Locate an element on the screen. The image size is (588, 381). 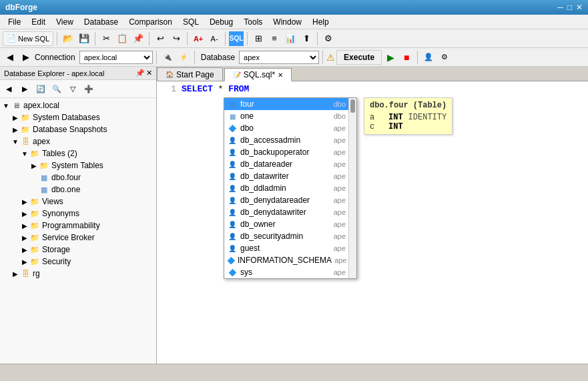
tab-icon-sql: 📝 is located at coordinates (237, 75).